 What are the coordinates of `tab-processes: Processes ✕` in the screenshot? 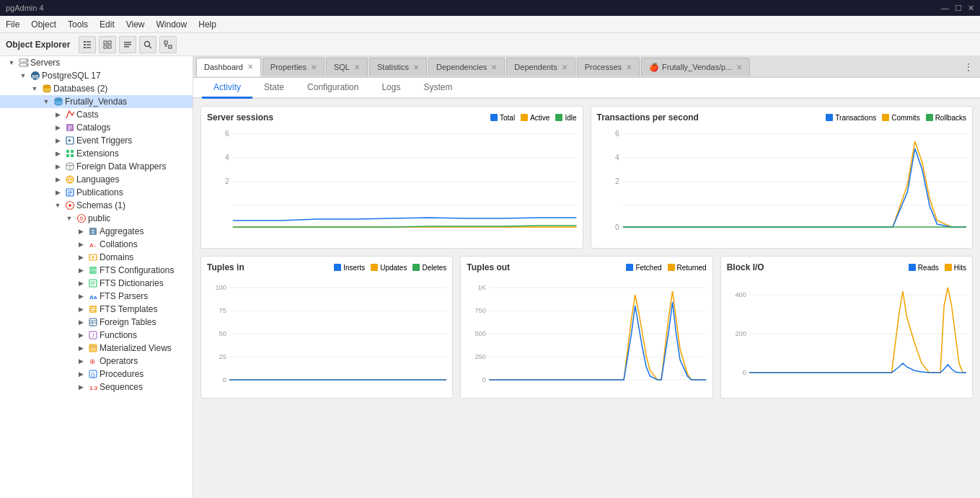 It's located at (609, 67).